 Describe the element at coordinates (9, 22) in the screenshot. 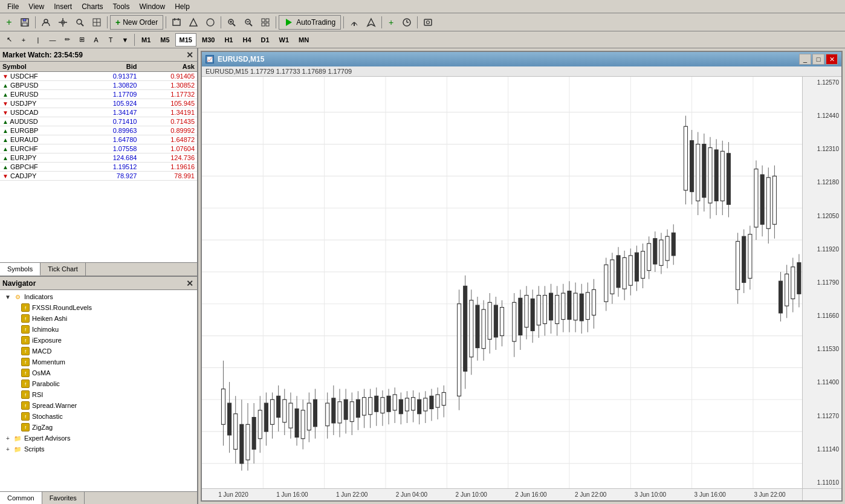

I see `new-chart-btn: +` at that location.